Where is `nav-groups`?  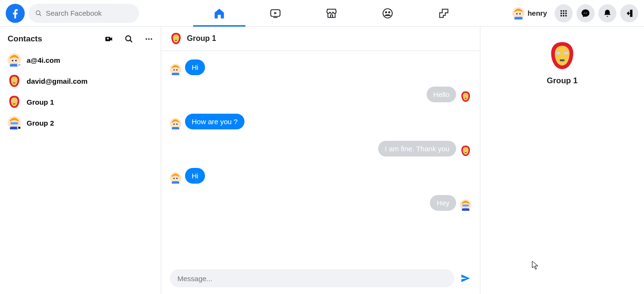 nav-groups is located at coordinates (388, 13).